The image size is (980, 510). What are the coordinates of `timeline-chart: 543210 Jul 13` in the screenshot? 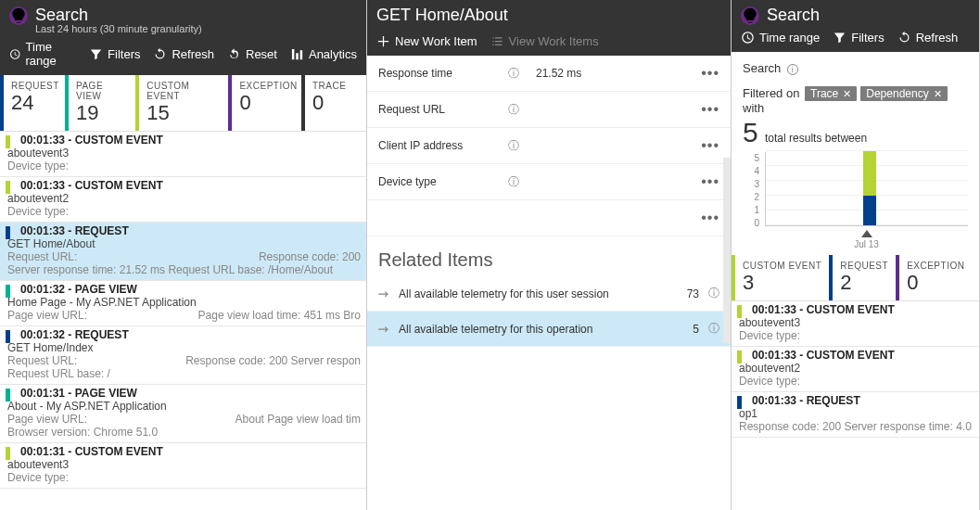 It's located at (855, 198).